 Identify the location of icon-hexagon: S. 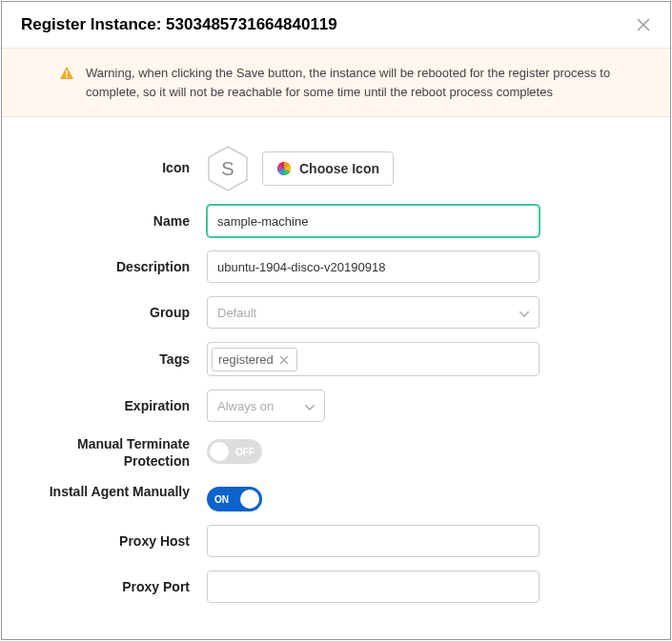
(228, 169).